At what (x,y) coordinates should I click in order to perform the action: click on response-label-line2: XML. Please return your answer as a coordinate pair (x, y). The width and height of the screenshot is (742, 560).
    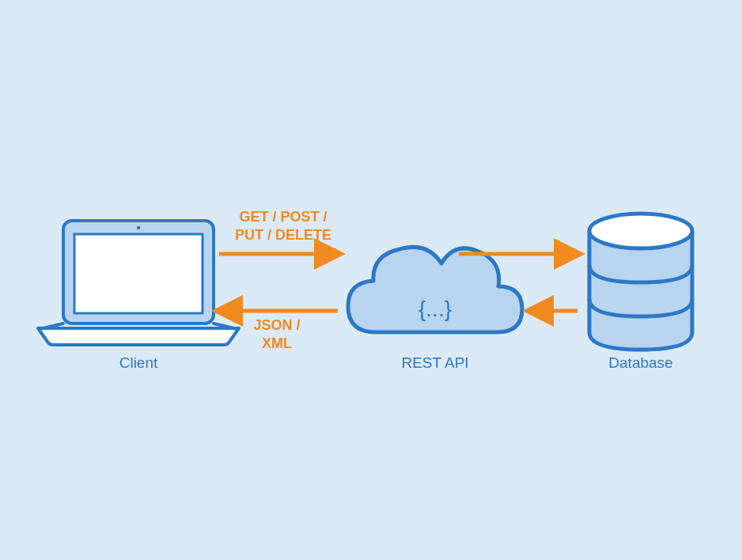
    Looking at the image, I should click on (277, 343).